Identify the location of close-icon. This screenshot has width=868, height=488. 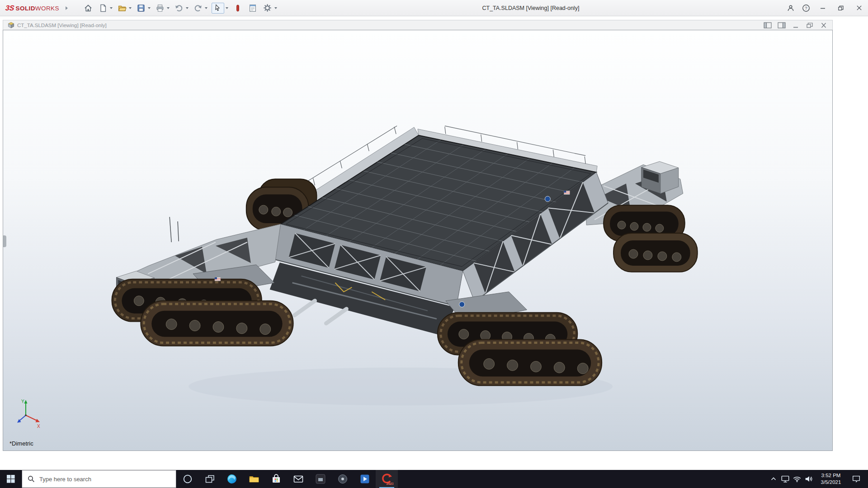
(859, 8).